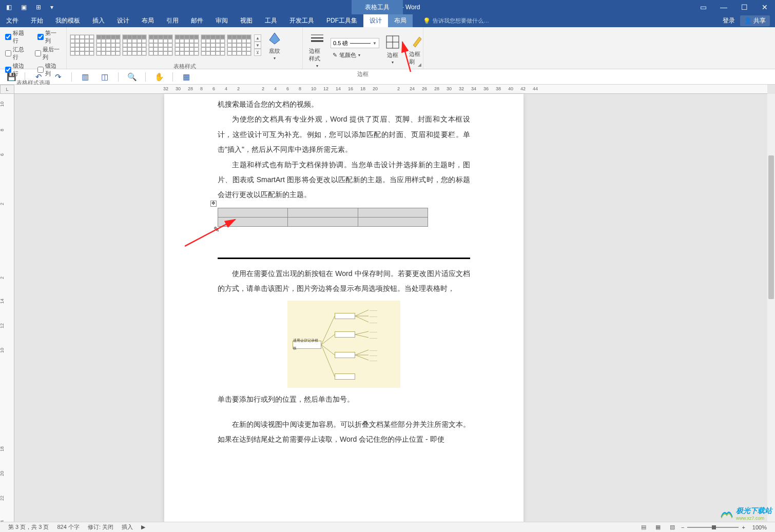  What do you see at coordinates (703, 7) in the screenshot?
I see `ribbon-options-icon: ▭` at bounding box center [703, 7].